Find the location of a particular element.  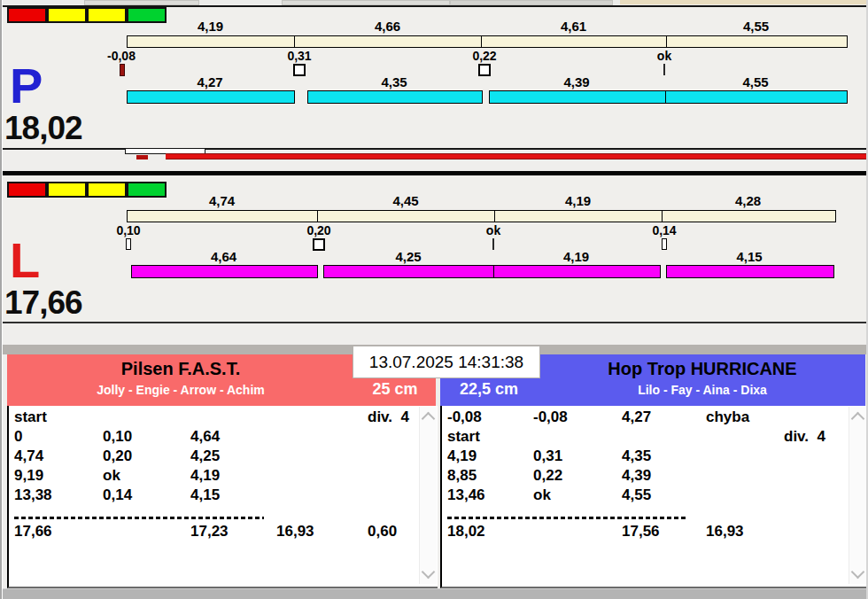

distance-left: 25 cm is located at coordinates (395, 391).